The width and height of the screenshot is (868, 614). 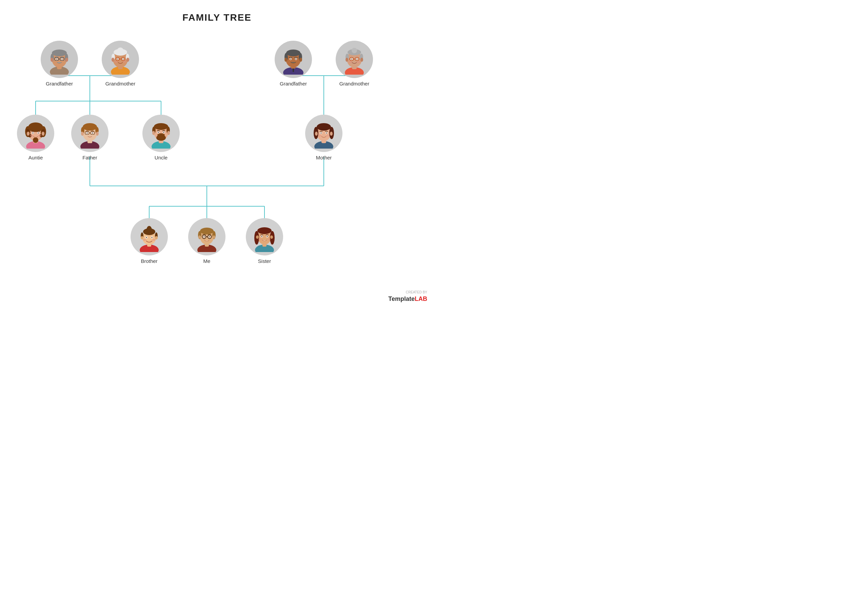 I want to click on node-grandfather2: Grandfather, so click(x=293, y=64).